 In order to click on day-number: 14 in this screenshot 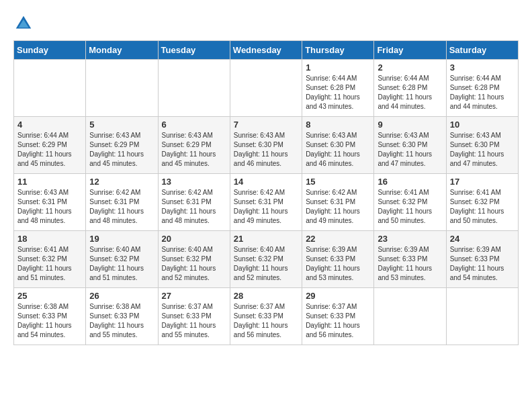, I will do `click(266, 181)`.